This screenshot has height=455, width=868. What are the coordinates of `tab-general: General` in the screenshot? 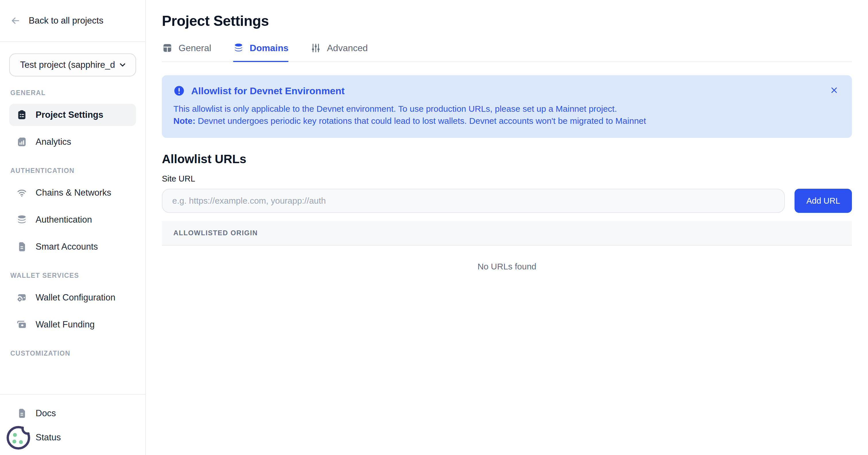 It's located at (187, 52).